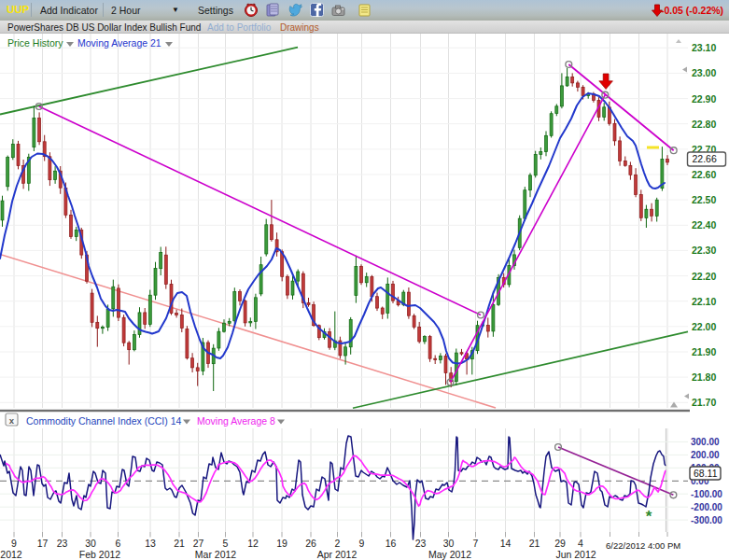  I want to click on svg-text: 14, so click(506, 543).